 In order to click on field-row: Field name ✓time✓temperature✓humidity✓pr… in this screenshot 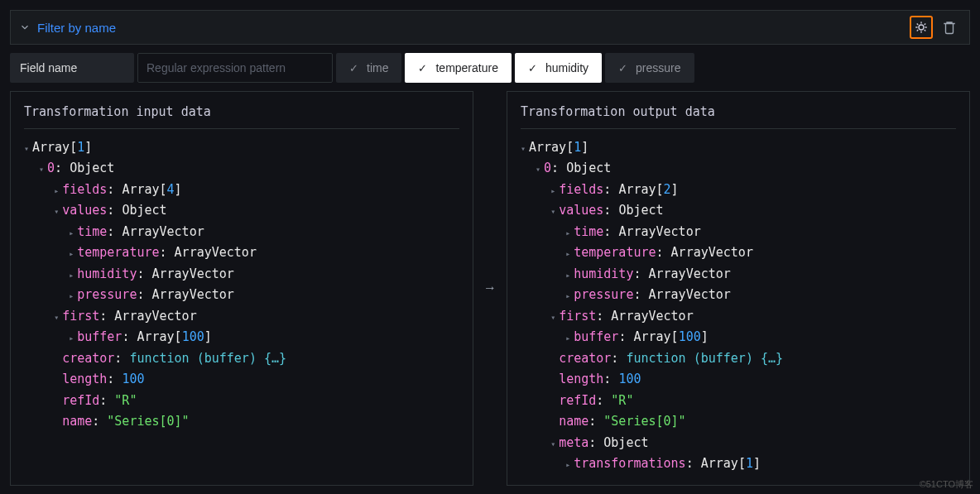, I will do `click(490, 68)`.